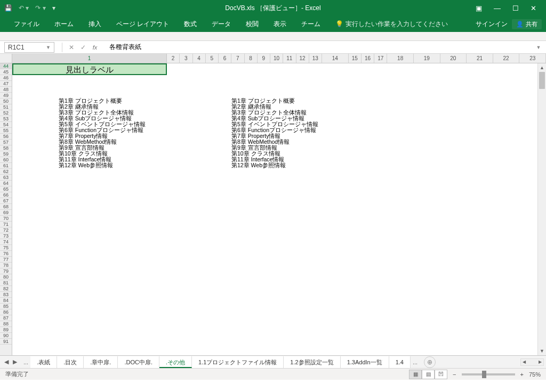  I want to click on row-header: 73, so click(6, 236).